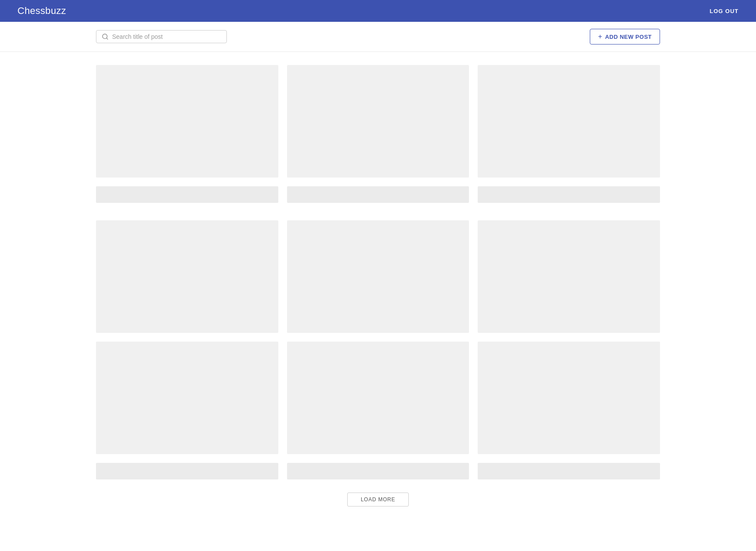 This screenshot has height=551, width=756. What do you see at coordinates (378, 500) in the screenshot?
I see `load-more-button: LOAD MORE` at bounding box center [378, 500].